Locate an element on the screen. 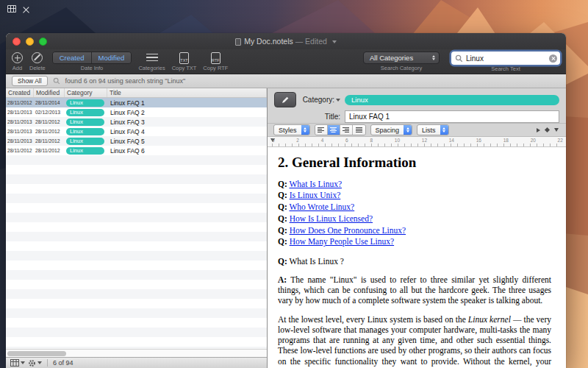  show-all-button: Show All is located at coordinates (29, 81).